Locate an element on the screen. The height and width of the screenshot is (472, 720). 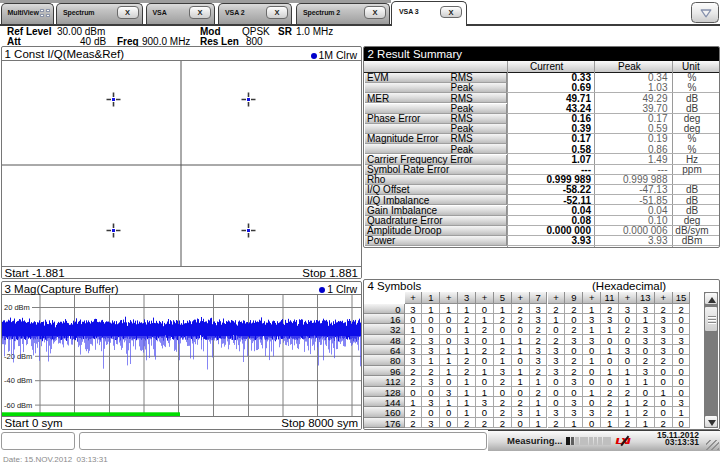
svg-text: -40 dBm is located at coordinates (18, 380).